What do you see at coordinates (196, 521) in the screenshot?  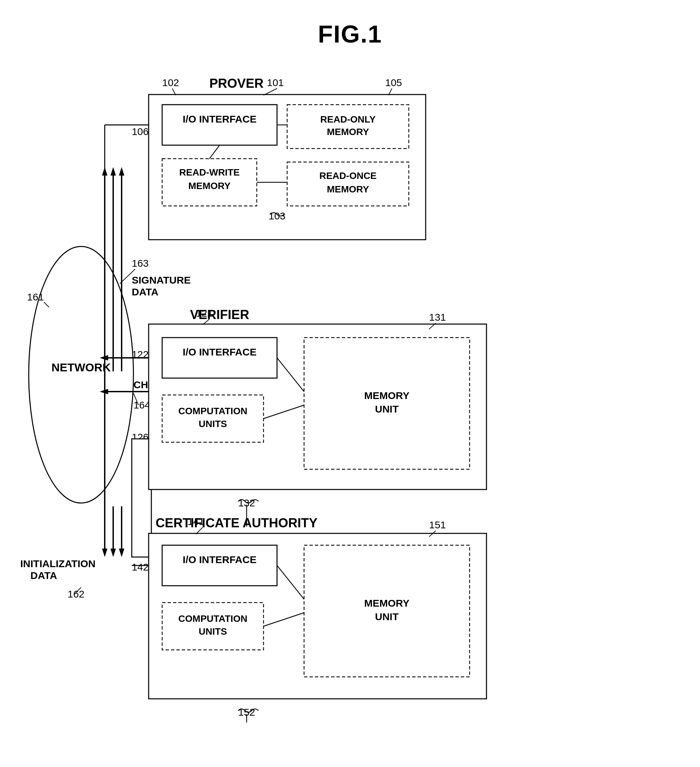 I see `ref-141: 141` at bounding box center [196, 521].